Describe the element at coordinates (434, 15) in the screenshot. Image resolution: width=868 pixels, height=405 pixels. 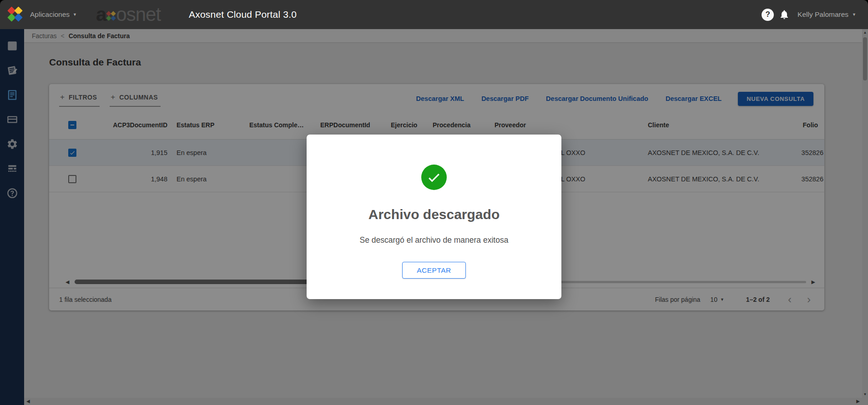
I see `top-navbar: Aplicaciones ▼ a osnet Axosnet Cloud Por…` at that location.